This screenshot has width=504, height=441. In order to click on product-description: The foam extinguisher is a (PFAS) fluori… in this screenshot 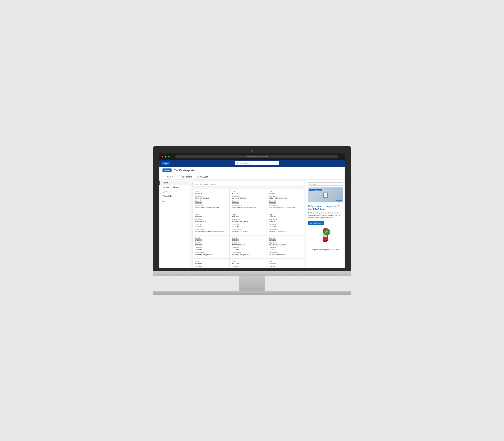, I will do `click(325, 216)`.